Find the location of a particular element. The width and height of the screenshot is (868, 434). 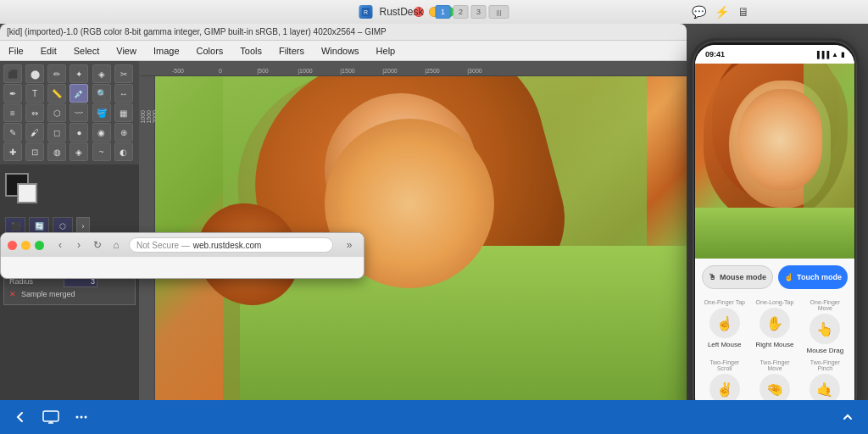

tool-heal: ✚ is located at coordinates (13, 152).